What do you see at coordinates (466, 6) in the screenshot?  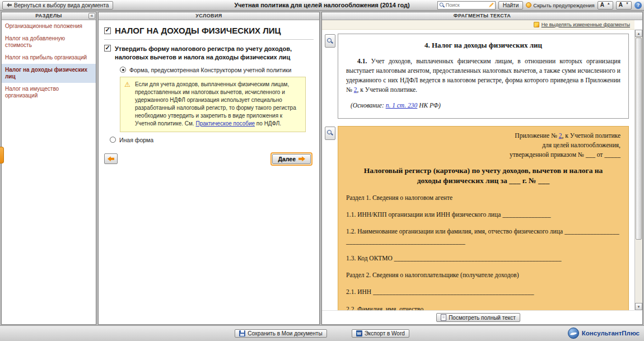 I see `search-input` at bounding box center [466, 6].